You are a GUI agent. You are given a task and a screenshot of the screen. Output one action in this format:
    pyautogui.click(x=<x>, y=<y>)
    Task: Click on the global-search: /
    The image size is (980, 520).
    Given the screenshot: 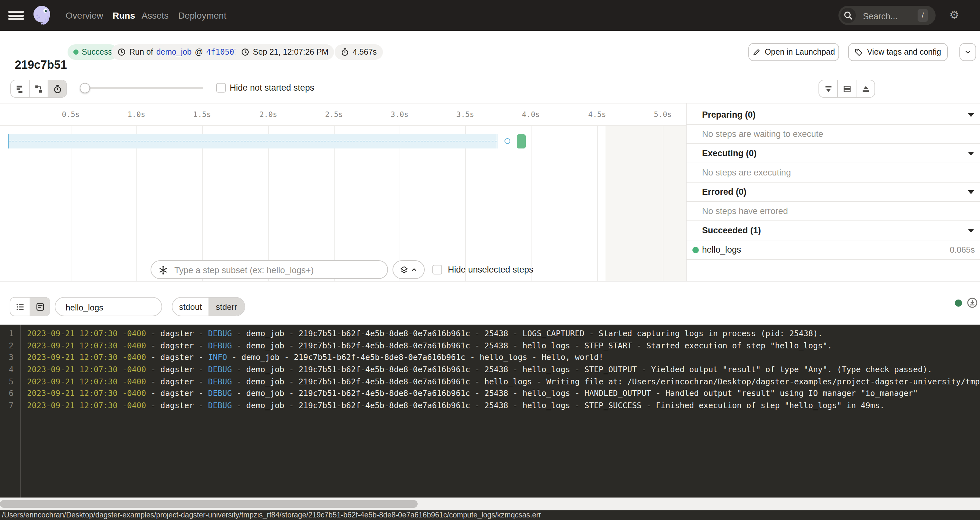 What is the action you would take?
    pyautogui.click(x=887, y=15)
    